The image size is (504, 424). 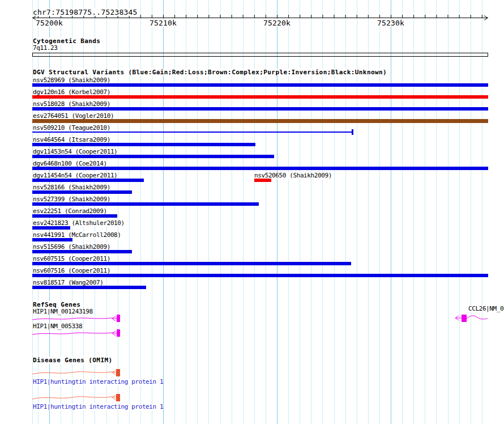 What do you see at coordinates (71, 128) in the screenshot?
I see `dgv-variant-label: nsv509210 (Teague2010)` at bounding box center [71, 128].